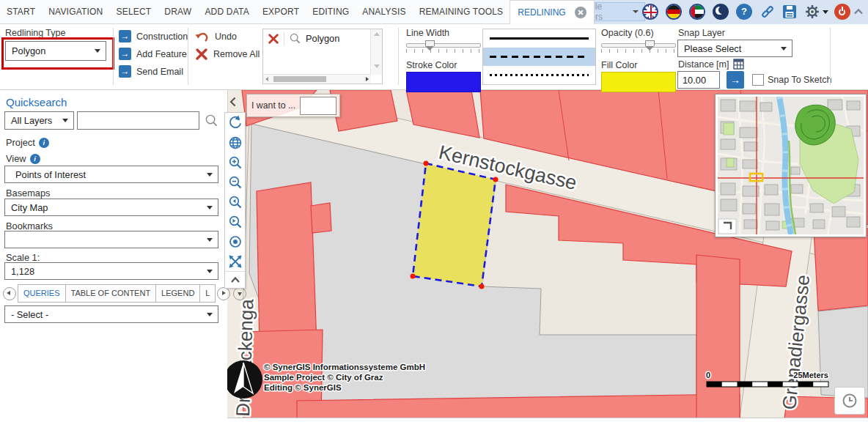  What do you see at coordinates (540, 38) in the screenshot?
I see `line-style-solid` at bounding box center [540, 38].